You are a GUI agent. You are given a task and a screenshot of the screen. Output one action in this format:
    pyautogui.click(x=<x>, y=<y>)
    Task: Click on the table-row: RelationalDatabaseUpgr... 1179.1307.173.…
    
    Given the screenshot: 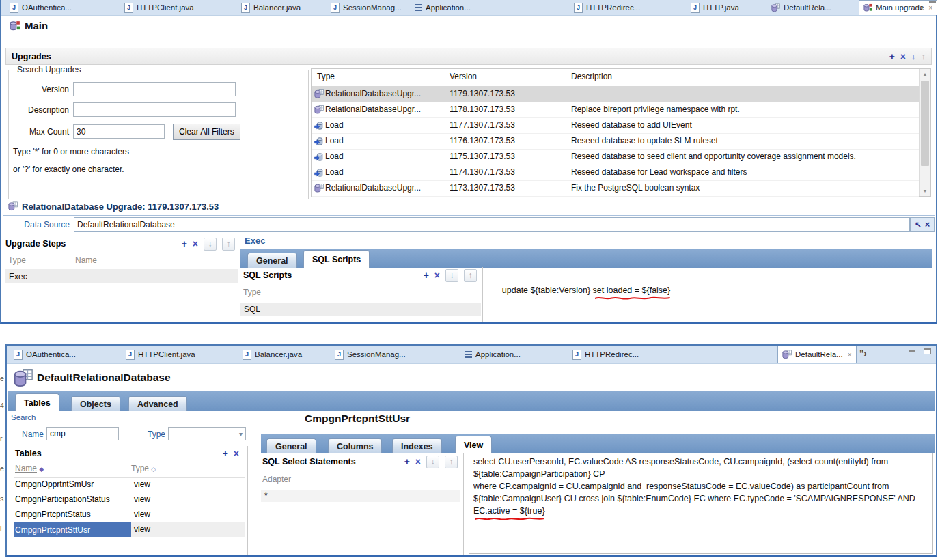 What is the action you would take?
    pyautogui.click(x=615, y=94)
    